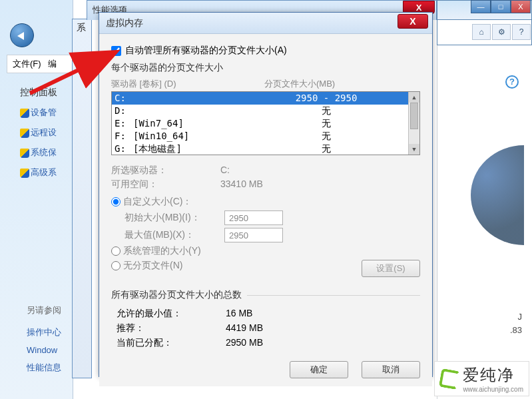  I want to click on scroll-down-icon: ▼, so click(414, 149).